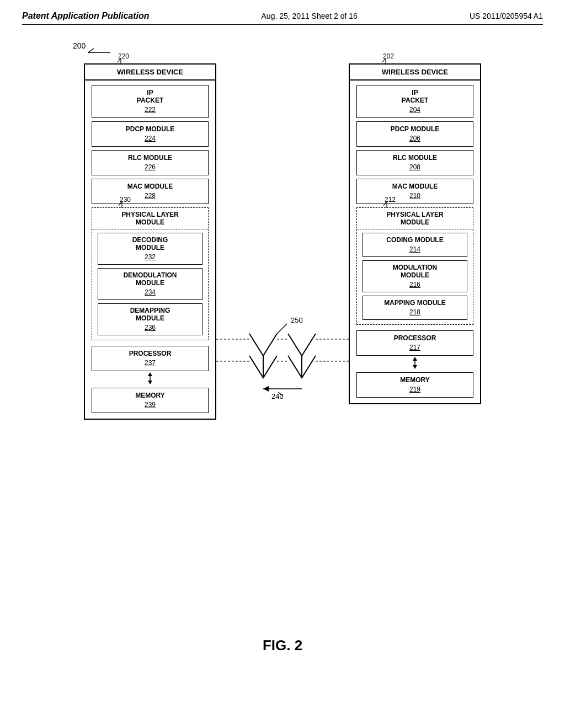  What do you see at coordinates (150, 279) in the screenshot?
I see `module-demodulation-label: DEMODULATIONMODULE` at bounding box center [150, 279].